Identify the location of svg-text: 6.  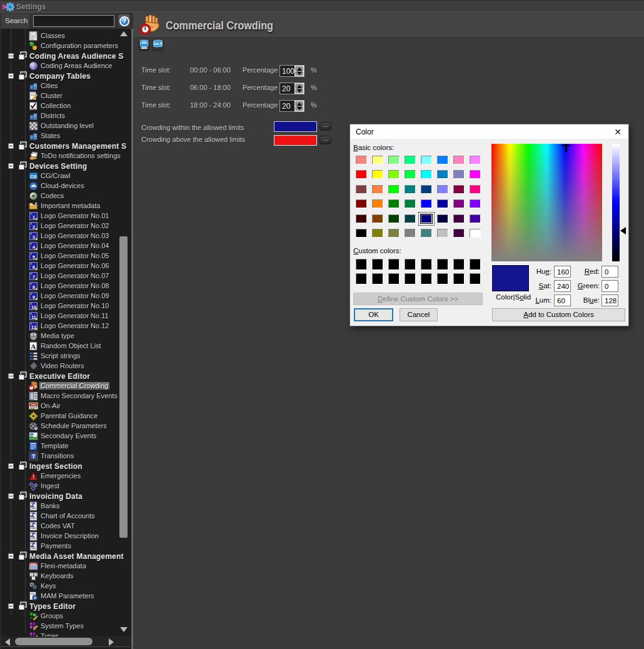
(34, 266).